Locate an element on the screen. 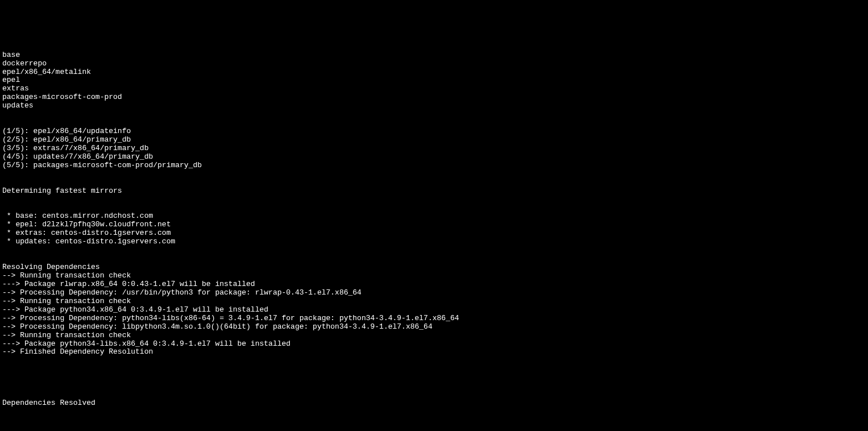 The width and height of the screenshot is (868, 431). download-line: (5/5): packages-microsoft-com-prod/prima… is located at coordinates (434, 166).